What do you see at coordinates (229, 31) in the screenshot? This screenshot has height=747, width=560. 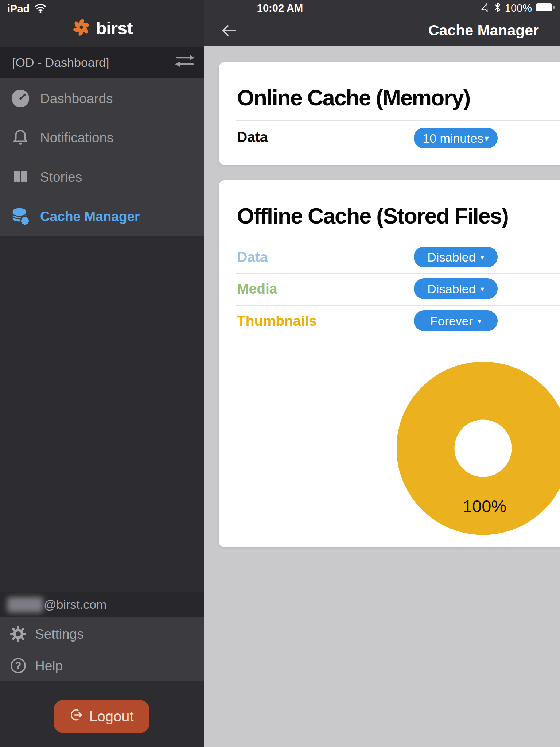 I see `back-button` at bounding box center [229, 31].